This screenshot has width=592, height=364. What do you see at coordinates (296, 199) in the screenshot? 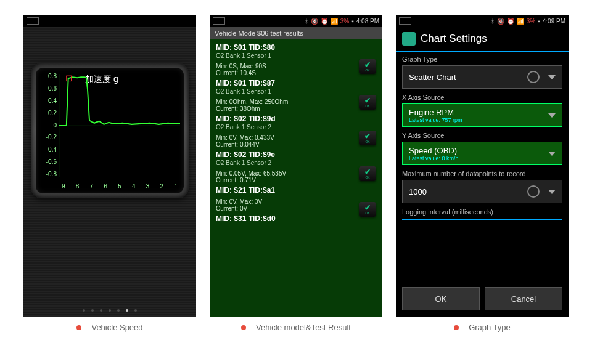
I see `test-result-row: MID: $21 TID:$a1 Min: 0V, Max: 3V Curren…` at bounding box center [296, 199].